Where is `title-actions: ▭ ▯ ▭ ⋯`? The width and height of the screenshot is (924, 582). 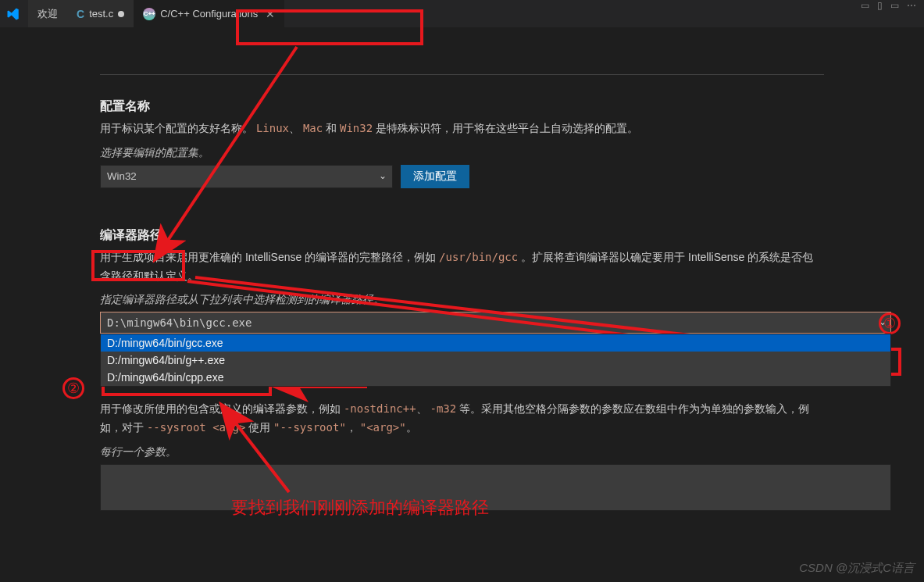
title-actions: ▭ ▯ ▭ ⋯ is located at coordinates (889, 5).